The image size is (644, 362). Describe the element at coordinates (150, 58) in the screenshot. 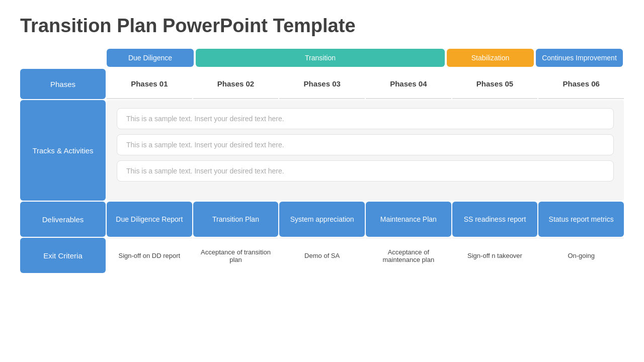

I see `top-header-due-diligence: Due Diligence` at that location.